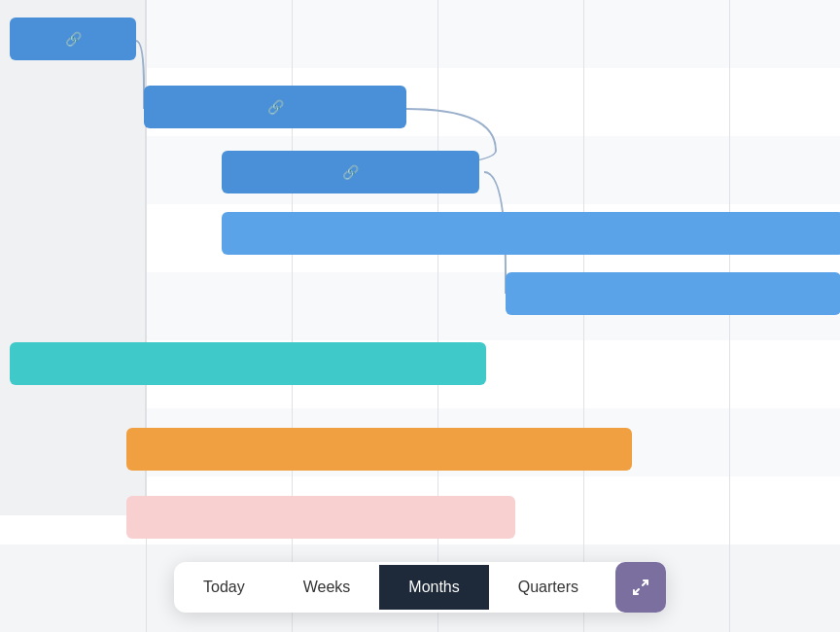 The image size is (840, 632). Describe the element at coordinates (548, 587) in the screenshot. I see `quarters-button: Quarters` at that location.